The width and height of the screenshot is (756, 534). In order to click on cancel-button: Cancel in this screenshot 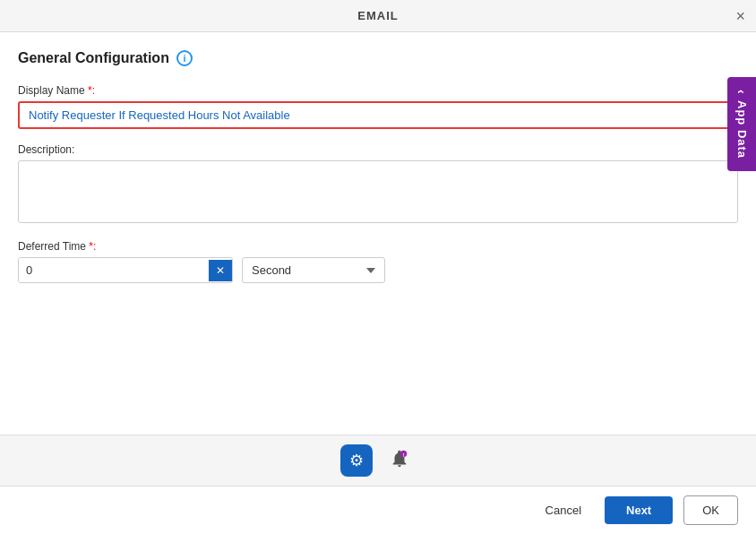, I will do `click(563, 511)`.